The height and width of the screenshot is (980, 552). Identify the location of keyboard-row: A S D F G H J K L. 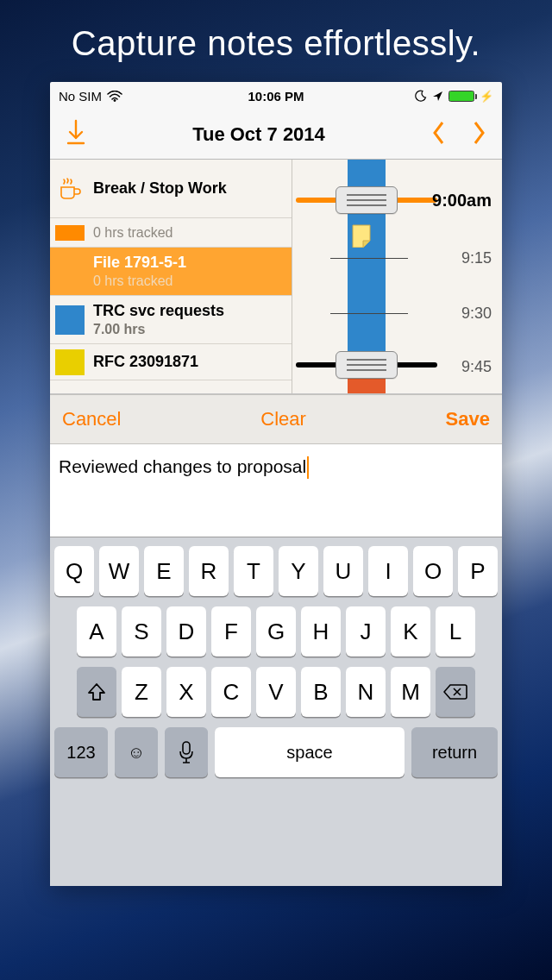
(276, 631).